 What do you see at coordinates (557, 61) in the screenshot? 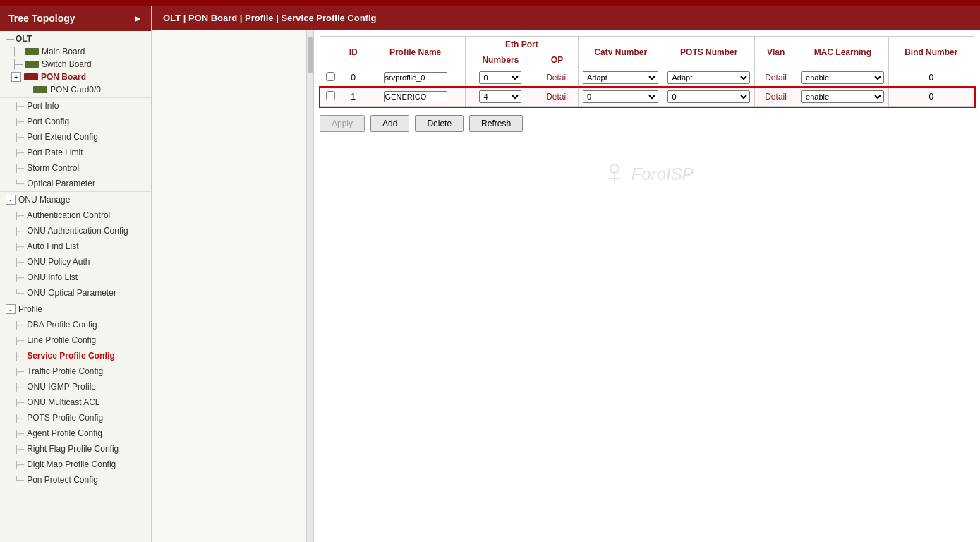
I see `col-eth-op-header: OP` at bounding box center [557, 61].